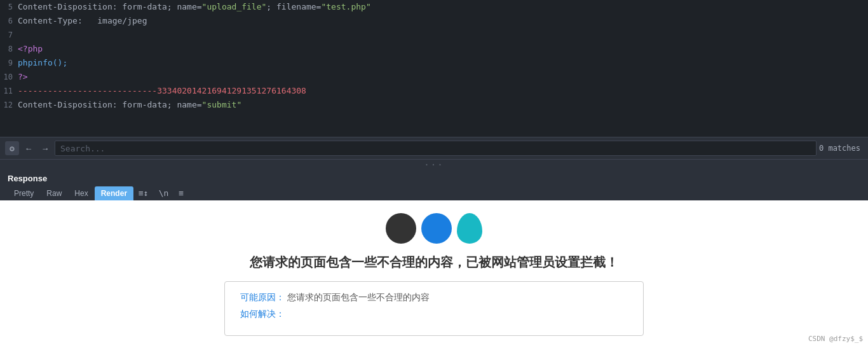 This screenshot has height=348, width=868. Describe the element at coordinates (841, 148) in the screenshot. I see `matches-count: 0 matches` at that location.